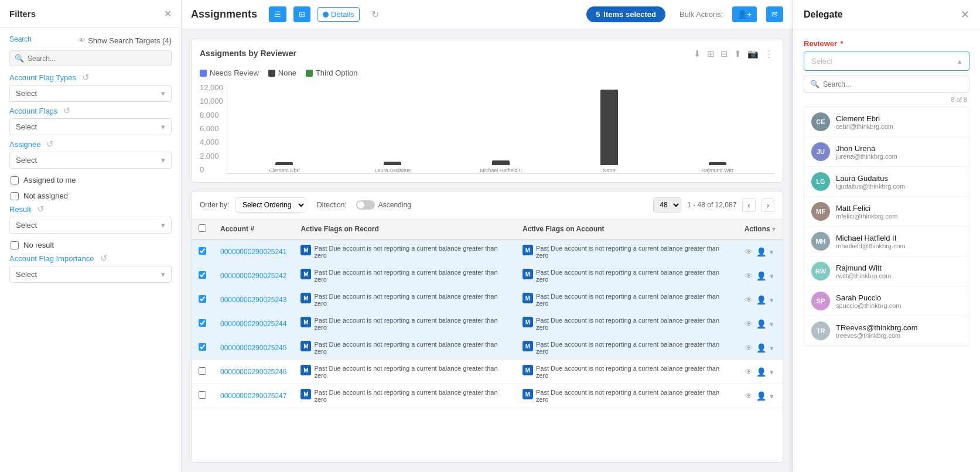  I want to click on select-all-header, so click(203, 230).